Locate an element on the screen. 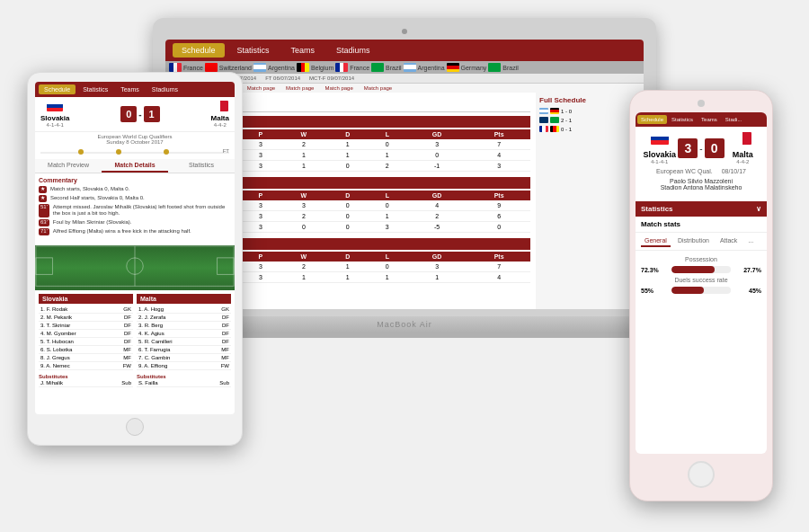  lineup-player-home-1: 1. F. Rodak GK is located at coordinates (86, 309).